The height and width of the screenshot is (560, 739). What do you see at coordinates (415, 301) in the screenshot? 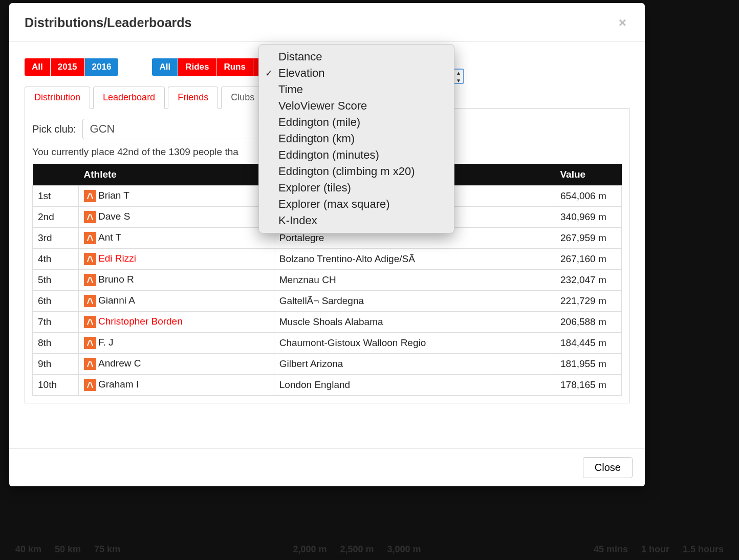
I see `location-cell: GaltellÃ¬ Sardegna` at bounding box center [415, 301].